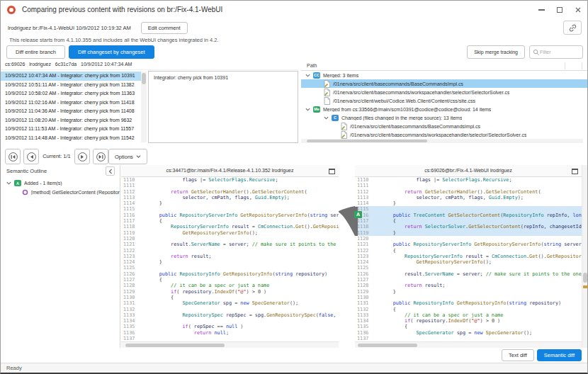 The height and width of the screenshot is (374, 588). Describe the element at coordinates (11, 10) in the screenshot. I see `app-icon` at that location.